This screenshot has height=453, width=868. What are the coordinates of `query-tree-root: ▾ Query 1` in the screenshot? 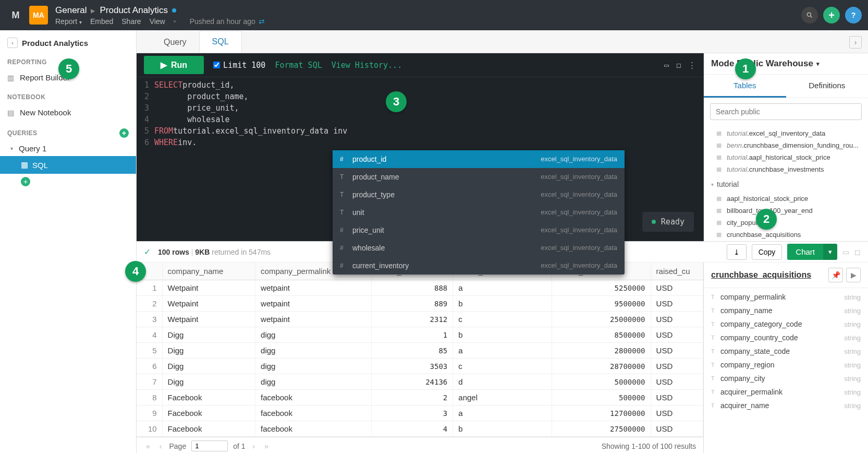 It's located at (68, 148).